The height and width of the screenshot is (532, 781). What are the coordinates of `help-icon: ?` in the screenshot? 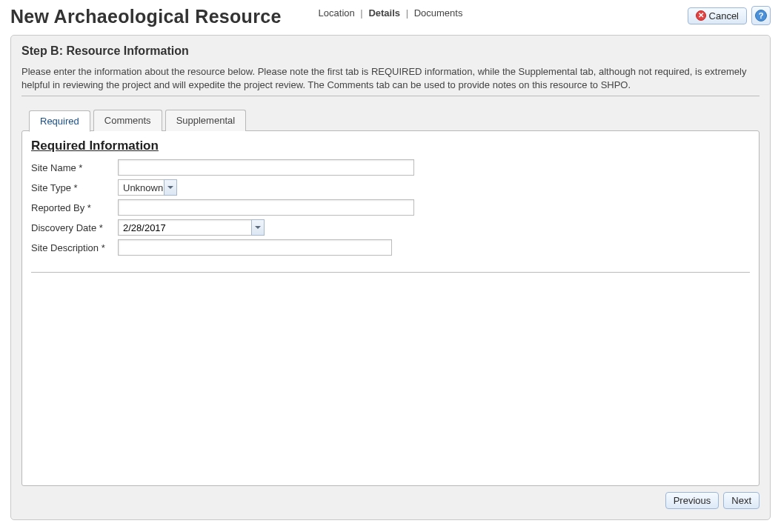 It's located at (761, 16).